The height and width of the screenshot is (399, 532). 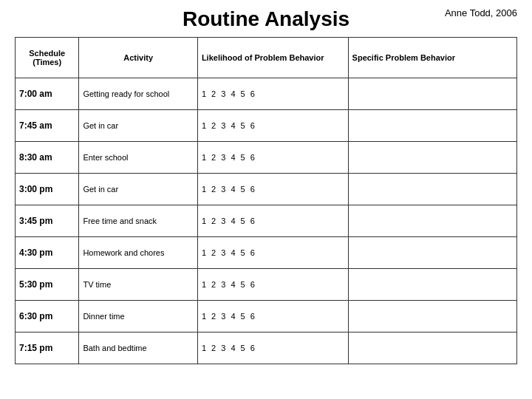 What do you see at coordinates (266, 285) in the screenshot?
I see `table-row: 5:30 pmTV time1 2 3 4 5 6` at bounding box center [266, 285].